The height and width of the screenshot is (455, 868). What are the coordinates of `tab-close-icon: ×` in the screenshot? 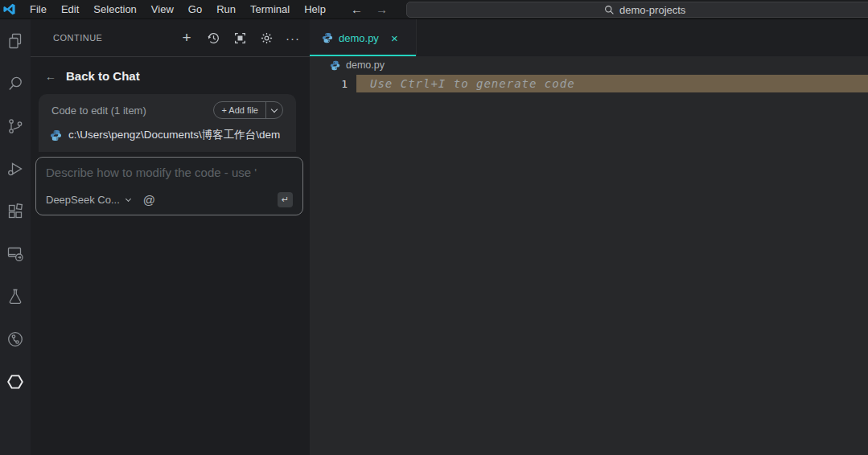 It's located at (394, 39).